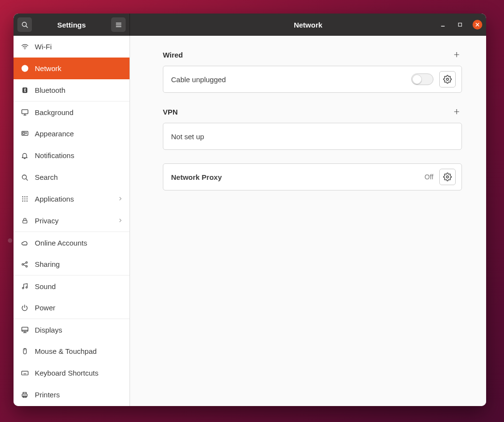 The image size is (504, 422). I want to click on minimize-icon, so click(443, 25).